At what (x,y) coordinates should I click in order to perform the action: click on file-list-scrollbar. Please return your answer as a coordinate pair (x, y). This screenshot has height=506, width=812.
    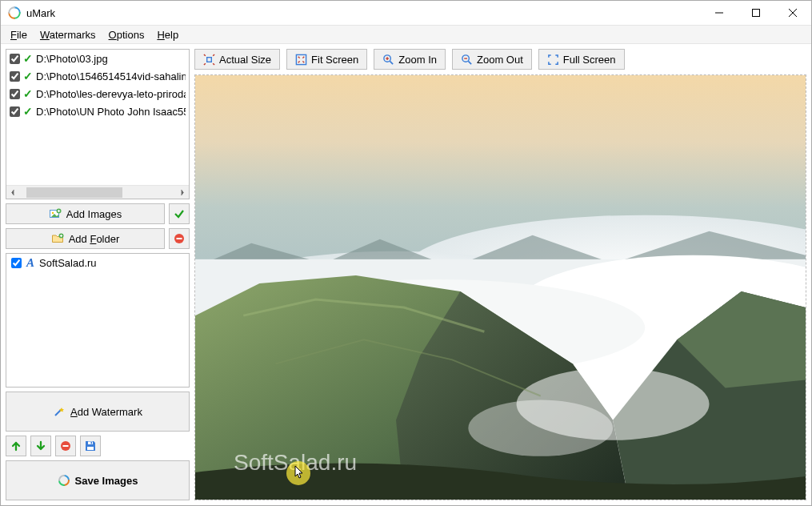
    Looking at the image, I should click on (98, 192).